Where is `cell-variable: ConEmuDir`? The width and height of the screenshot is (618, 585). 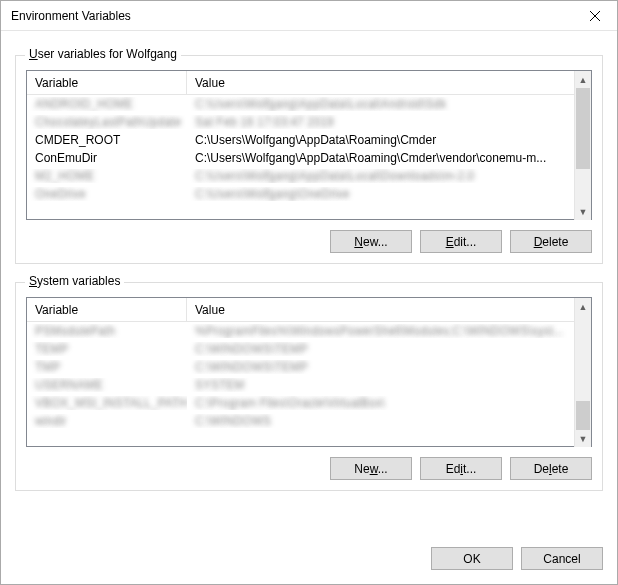
cell-variable: ConEmuDir is located at coordinates (107, 158).